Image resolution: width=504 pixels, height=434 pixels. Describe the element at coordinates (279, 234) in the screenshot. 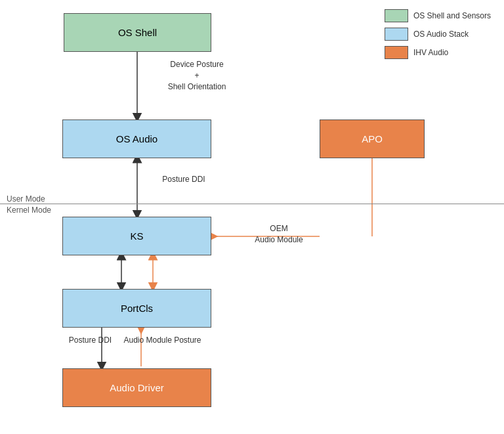

I see `oem-audio-module-label: OEMAudio Module` at that location.